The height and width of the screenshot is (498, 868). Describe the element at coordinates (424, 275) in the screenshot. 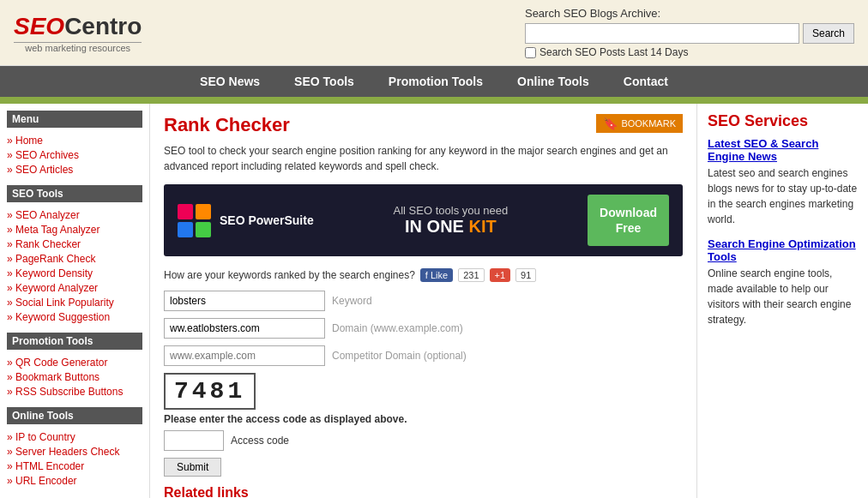

I see `social-row: How are your keywords ranked by the sear…` at that location.